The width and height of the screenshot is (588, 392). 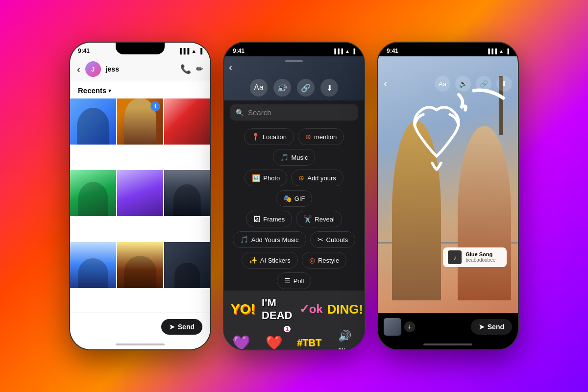 I want to click on yolo-text: YO!, so click(x=243, y=309).